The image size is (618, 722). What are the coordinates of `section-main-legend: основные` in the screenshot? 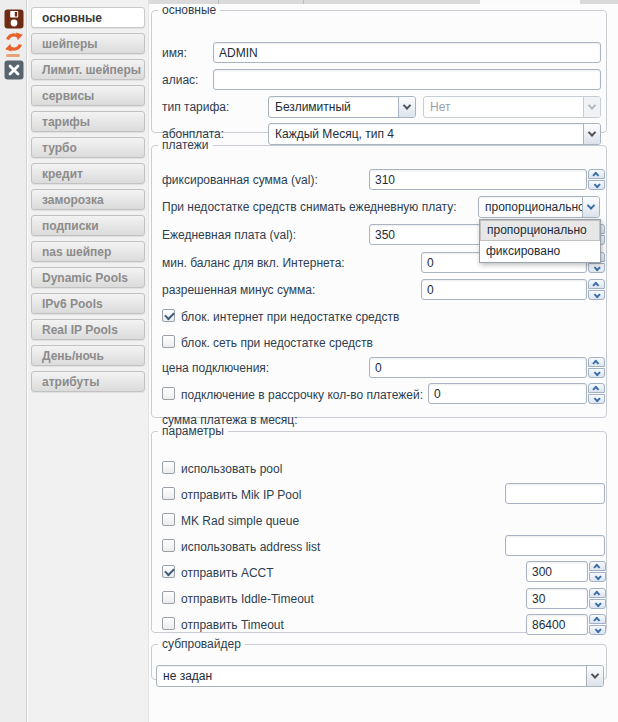 It's located at (189, 10).